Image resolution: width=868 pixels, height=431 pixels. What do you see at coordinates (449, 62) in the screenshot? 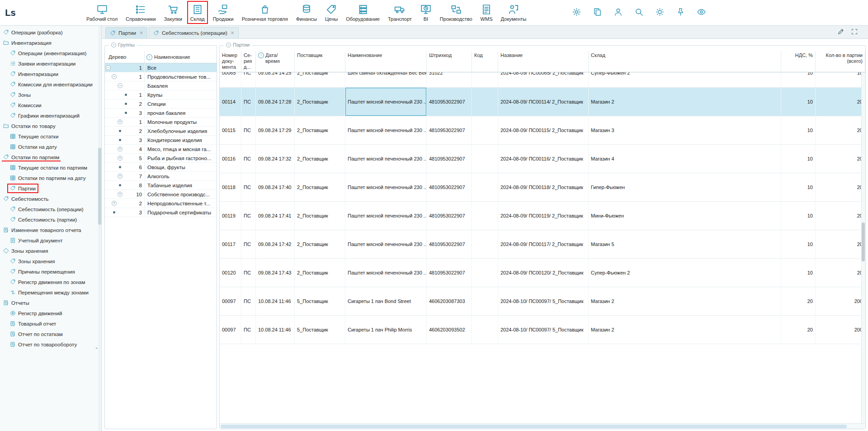
I see `column-header-barcode: Штрихкод` at bounding box center [449, 62].